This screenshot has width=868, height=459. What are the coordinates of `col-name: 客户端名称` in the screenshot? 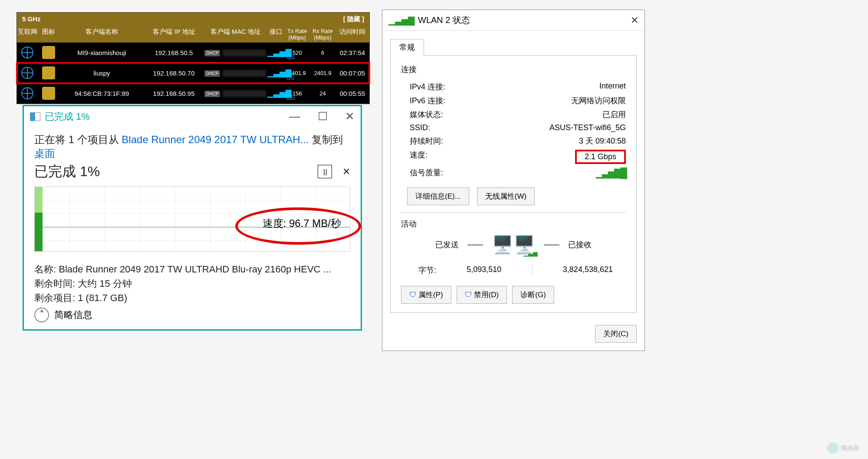 It's located at (102, 34).